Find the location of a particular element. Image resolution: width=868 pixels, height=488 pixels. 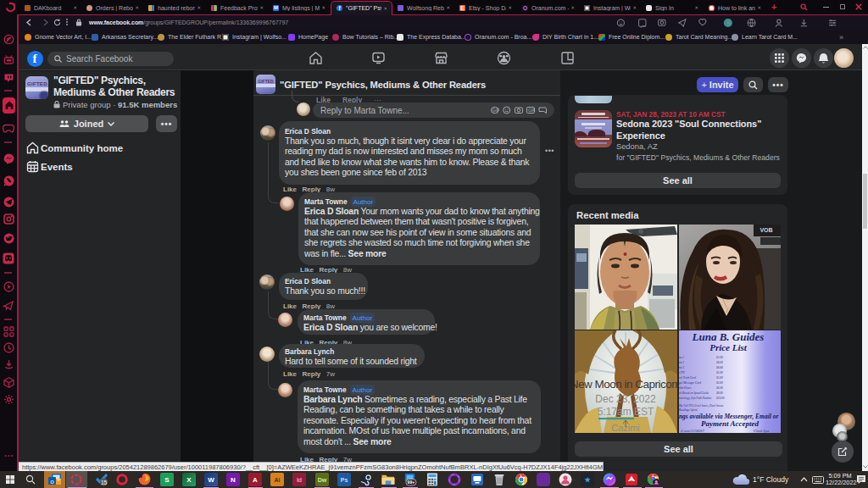

svg-text: New Moon in Capricorn is located at coordinates (626, 385).